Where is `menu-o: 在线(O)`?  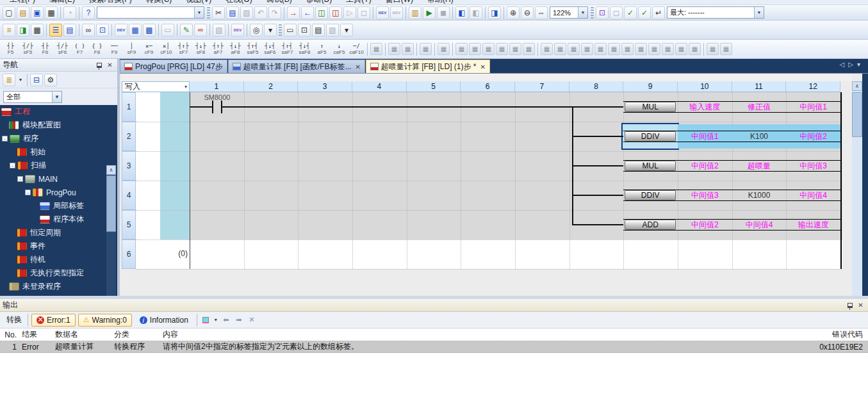 menu-o: 在线(O) is located at coordinates (238, 3).